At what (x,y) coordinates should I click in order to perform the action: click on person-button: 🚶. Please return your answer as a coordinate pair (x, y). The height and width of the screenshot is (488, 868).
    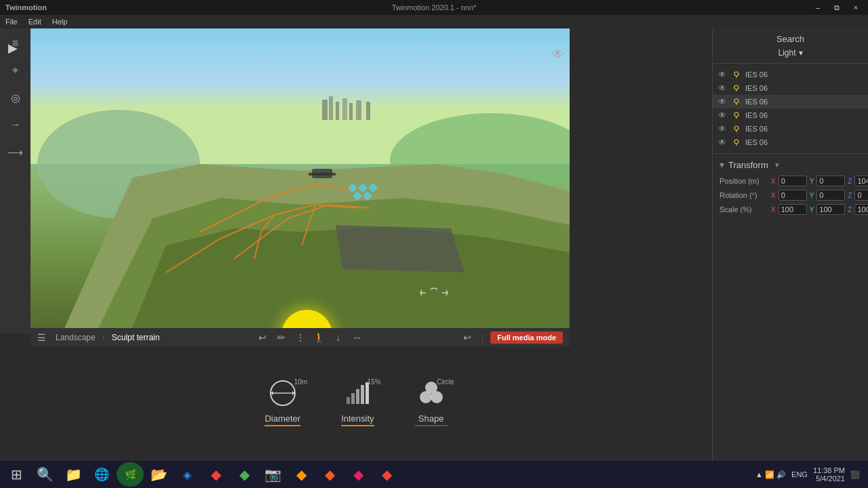
    Looking at the image, I should click on (319, 338).